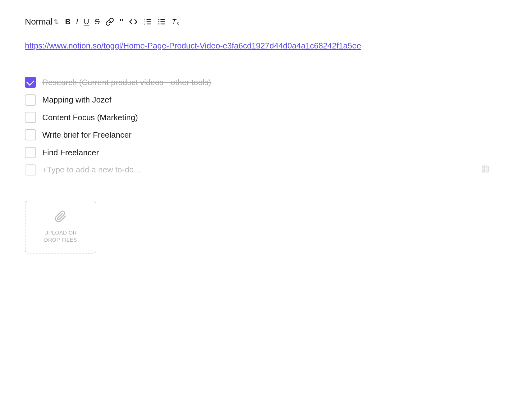 The width and height of the screenshot is (514, 420). Describe the element at coordinates (257, 135) in the screenshot. I see `checklist-item: Write brief for Freelancer` at that location.